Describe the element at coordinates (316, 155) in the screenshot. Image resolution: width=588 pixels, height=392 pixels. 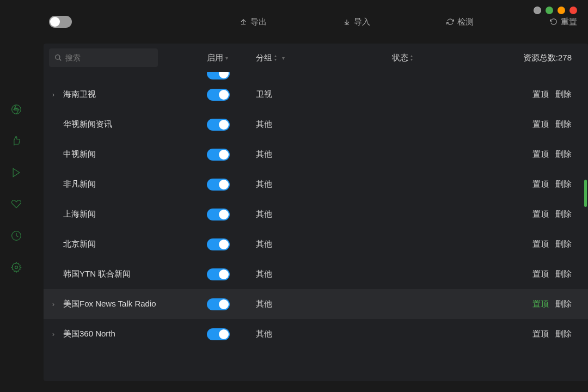
I see `table-row: 中视新闻其他置顶删除` at that location.